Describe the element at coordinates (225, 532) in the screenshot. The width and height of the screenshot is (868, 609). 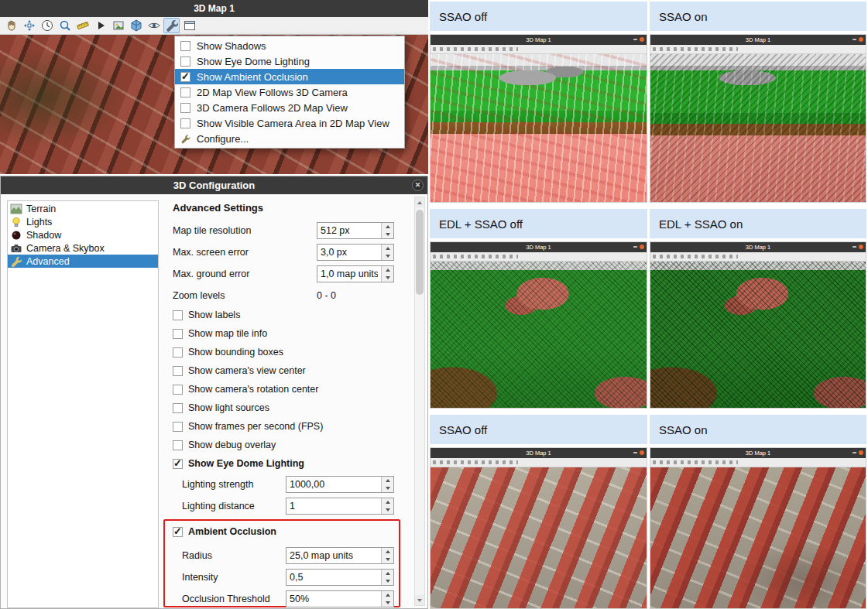
I see `checkbox-ambient-occlusion: Ambient Occlusion` at that location.